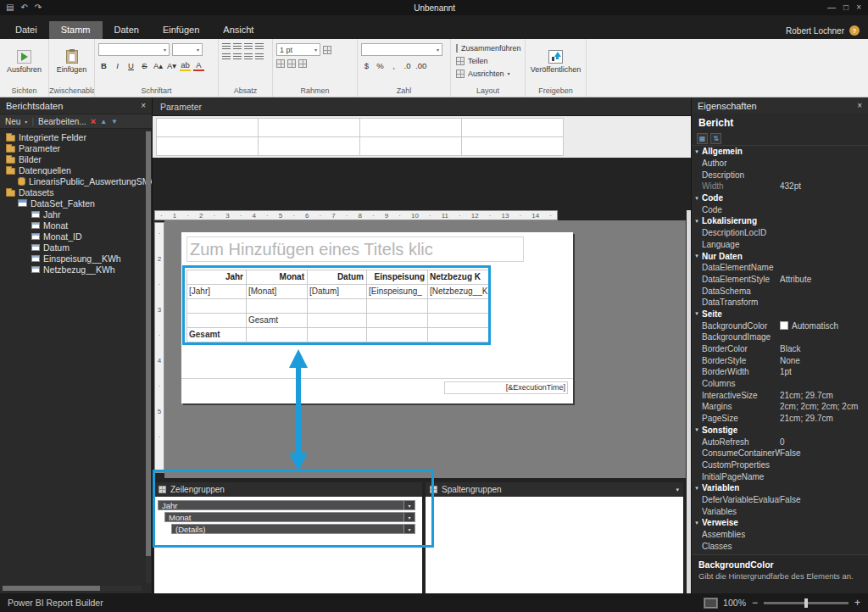 The height and width of the screenshot is (612, 868). Describe the element at coordinates (76, 137) in the screenshot. I see `tree-item: Integrierte Felder` at that location.